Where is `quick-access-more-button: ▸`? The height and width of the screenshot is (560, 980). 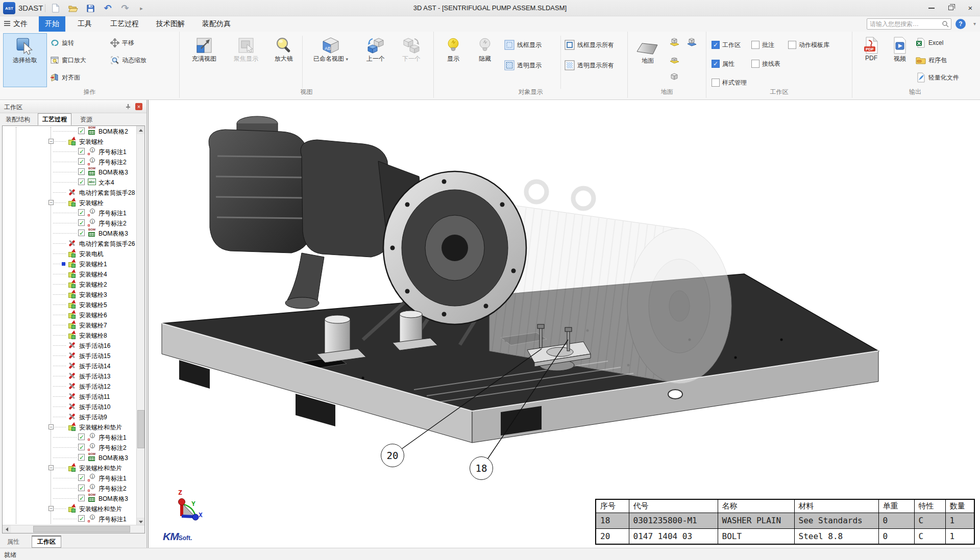
quick-access-more-button: ▸ is located at coordinates (141, 8).